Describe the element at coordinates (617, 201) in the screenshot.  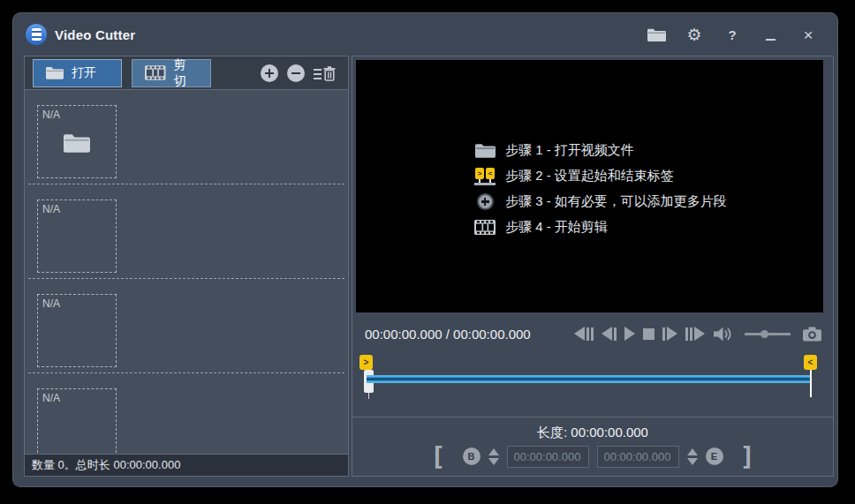
I see `step-text: 步骤 3 - 如有必要，可以添加更多片段` at that location.